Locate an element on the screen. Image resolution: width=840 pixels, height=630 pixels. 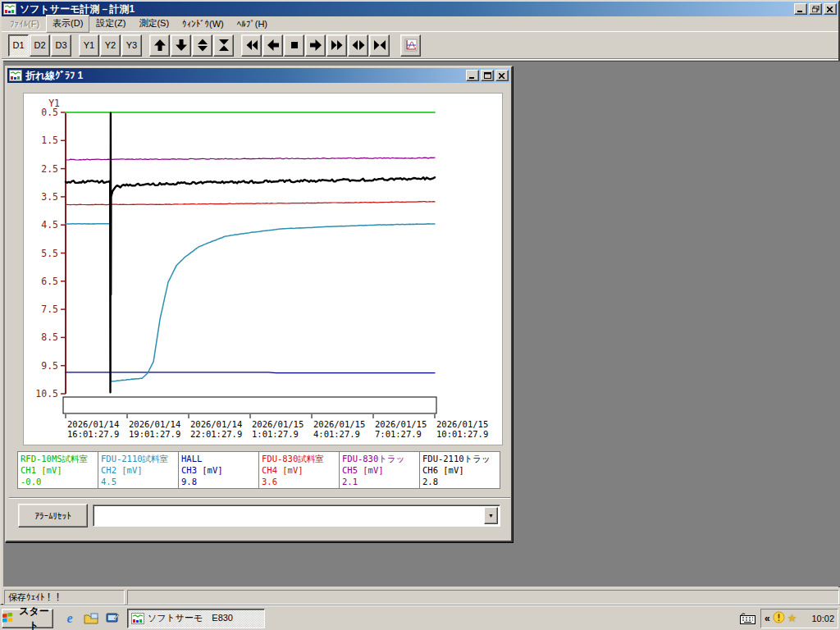
toolbar-toggle-D3: D3 is located at coordinates (61, 46).